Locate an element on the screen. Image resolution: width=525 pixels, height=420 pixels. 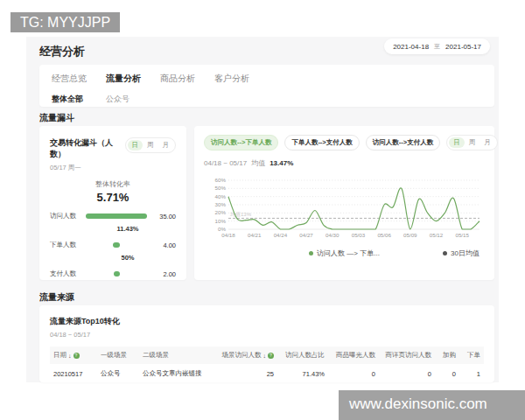
section-title-source: 流量来源 is located at coordinates (57, 298).